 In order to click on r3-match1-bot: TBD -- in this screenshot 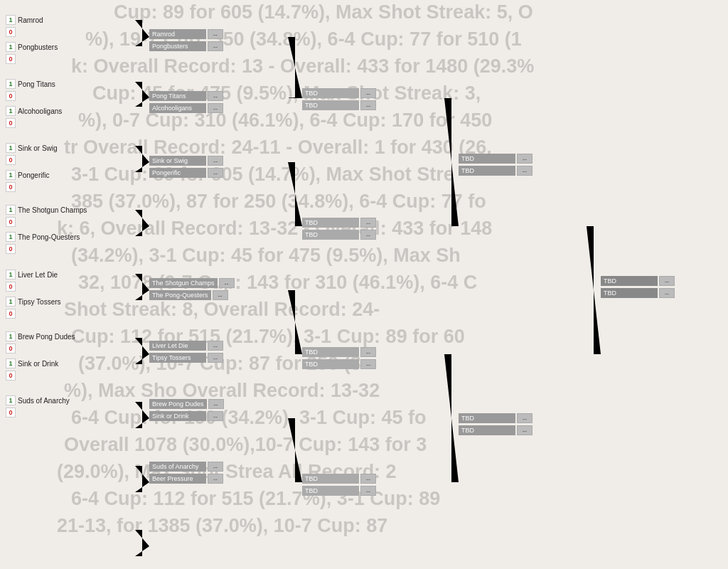, I will do `click(339, 105)`.